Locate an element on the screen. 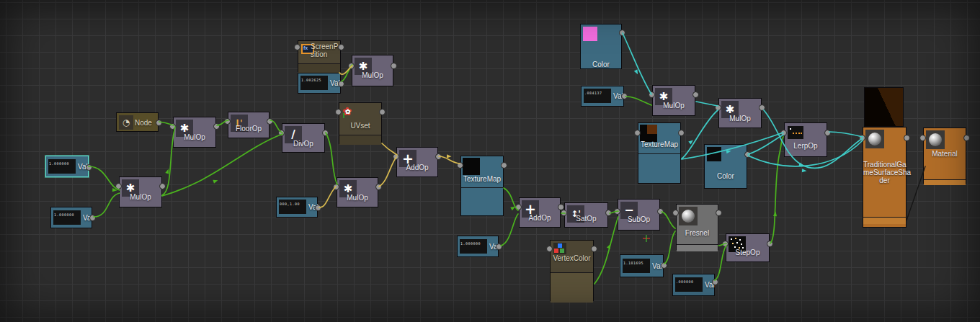 Image resolution: width=980 pixels, height=322 pixels. node-val-b: 1.000000Val is located at coordinates (71, 218).